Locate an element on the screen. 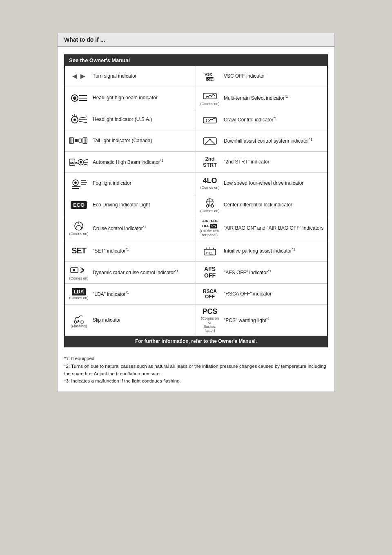  footnote-3: *3: Indicates a malfunction if the light… is located at coordinates (196, 381).